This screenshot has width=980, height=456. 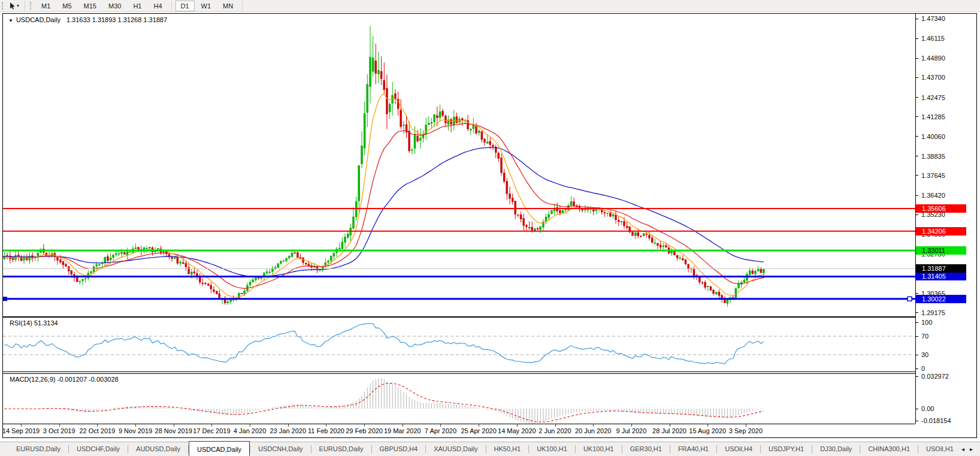 What do you see at coordinates (211, 431) in the screenshot?
I see `date-tick-label: 17 Dec 2019` at bounding box center [211, 431].